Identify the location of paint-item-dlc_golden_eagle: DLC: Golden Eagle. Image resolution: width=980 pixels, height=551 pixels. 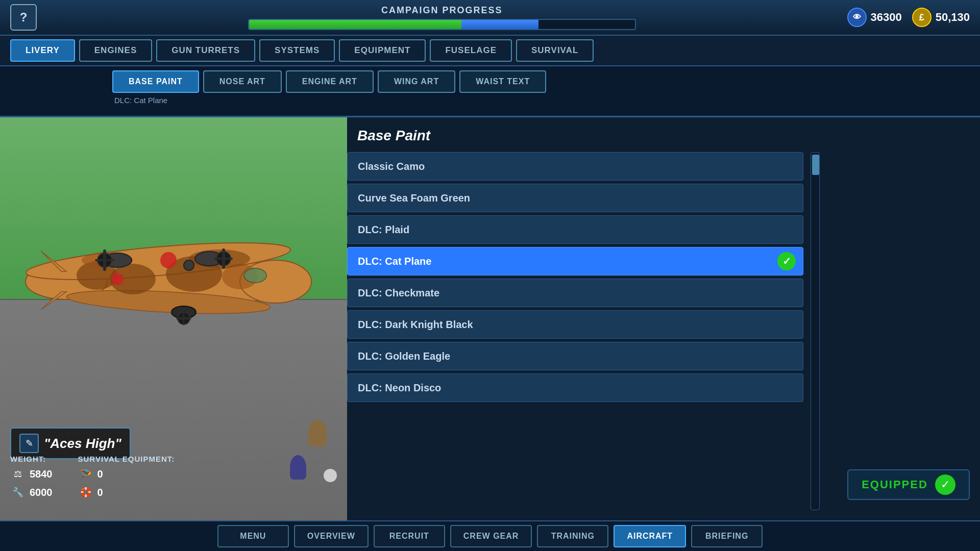
(575, 356).